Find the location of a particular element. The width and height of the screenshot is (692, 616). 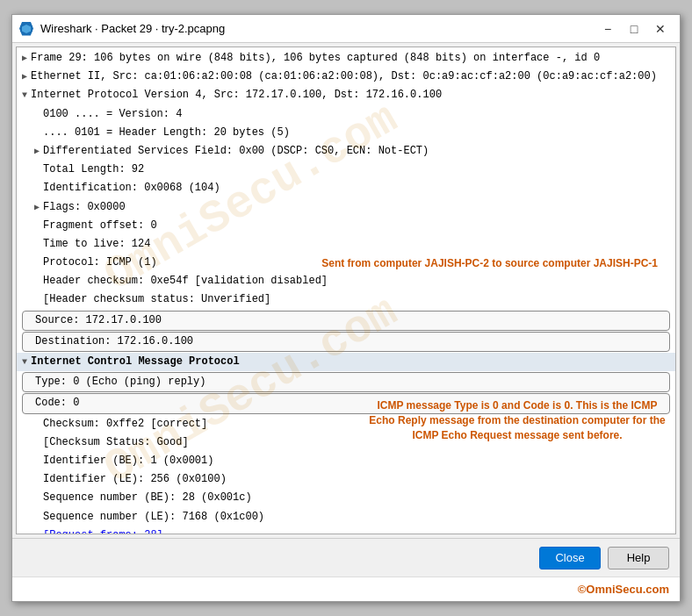

tree-row: ▶ Frame 29: 106 bytes on wire (848 bits)… is located at coordinates (346, 58).